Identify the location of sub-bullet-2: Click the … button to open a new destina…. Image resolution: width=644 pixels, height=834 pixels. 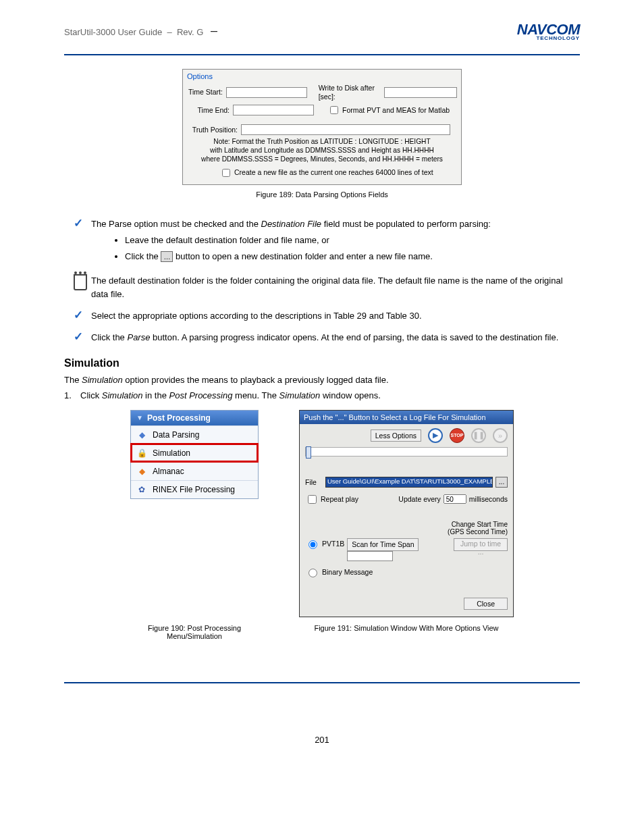
(308, 257).